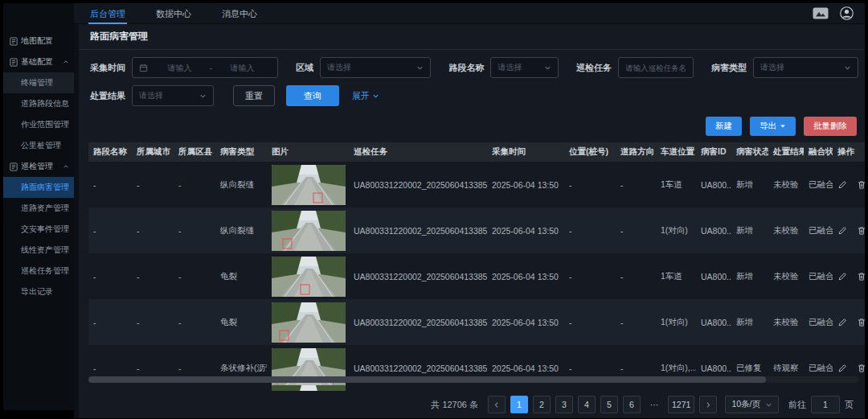 This screenshot has width=868, height=419. I want to click on sidebar-item-巡检任务管理: 巡检任务管理, so click(39, 271).